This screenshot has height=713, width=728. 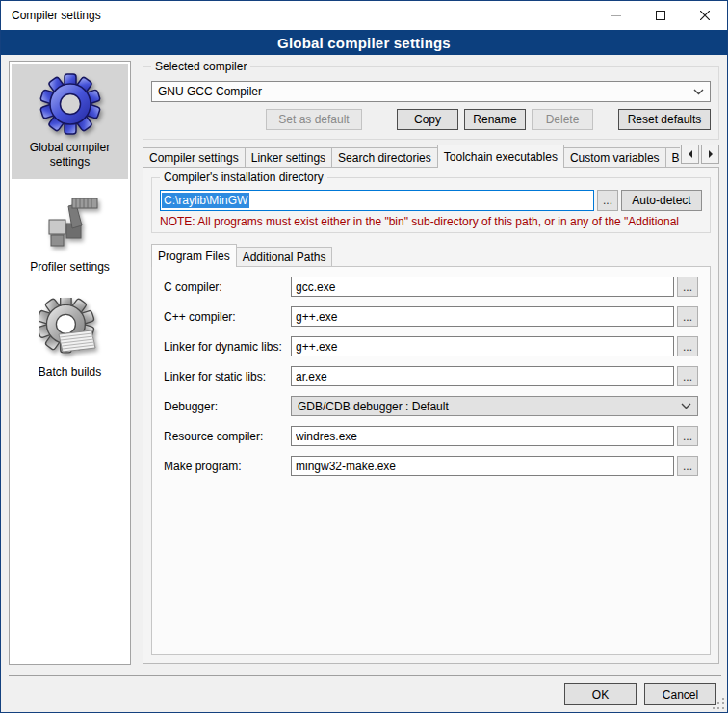 What do you see at coordinates (364, 15) in the screenshot?
I see `title-bar: Compiler settings` at bounding box center [364, 15].